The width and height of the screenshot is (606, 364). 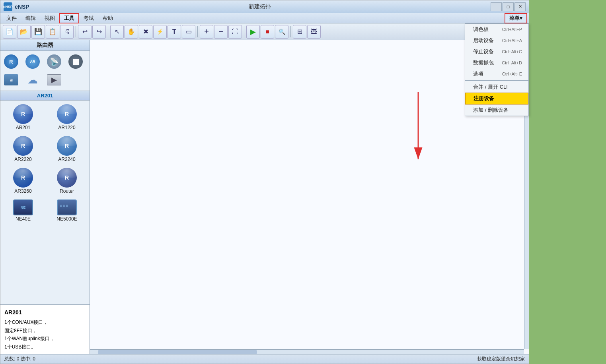 I want to click on toolbar: 📄 📂 💾 📋 🖨 ↩ ↪ ↖ ✋ ✖ ⚡ T ▭ + − ⛶ ▶ ■ 🔍 ⊞, so click(x=265, y=32).